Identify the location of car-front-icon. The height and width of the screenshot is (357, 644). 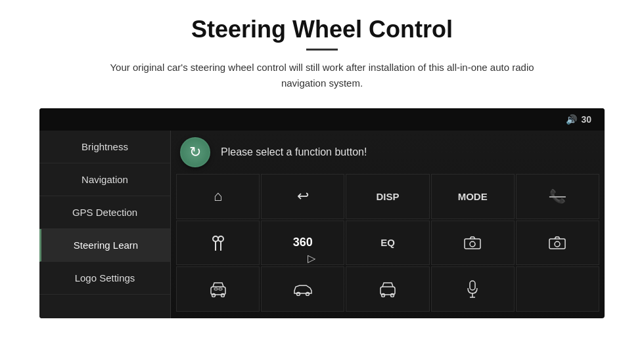
(218, 289).